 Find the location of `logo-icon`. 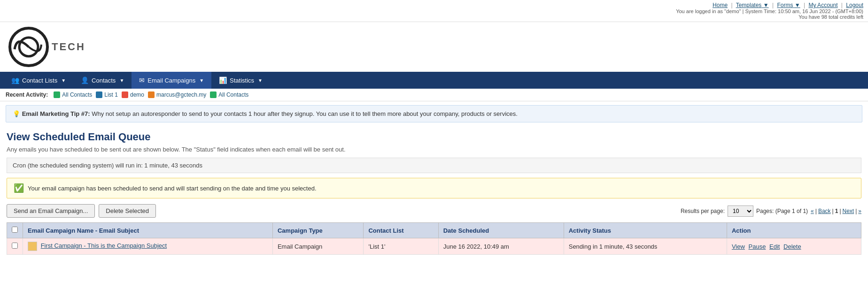

logo-icon is located at coordinates (29, 47).